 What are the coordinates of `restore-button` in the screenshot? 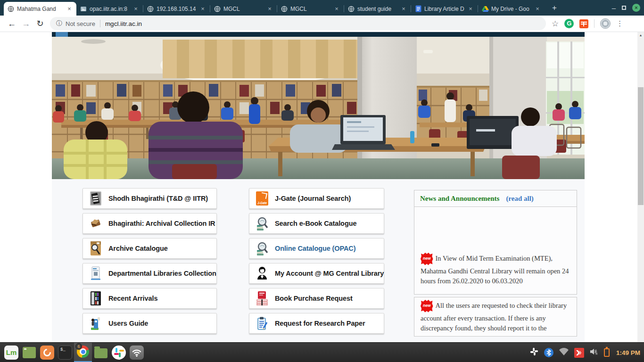 It's located at (624, 8).